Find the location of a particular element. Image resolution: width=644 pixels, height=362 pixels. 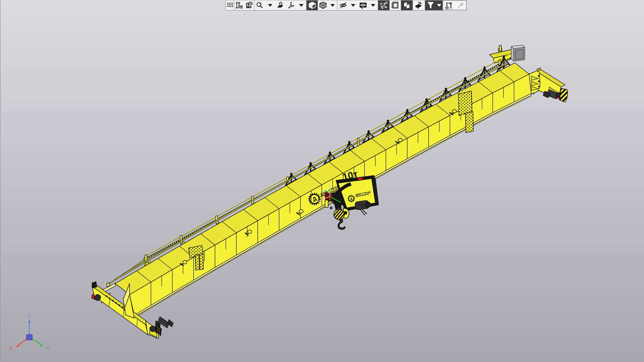

svg-text: Z is located at coordinates (29, 316).